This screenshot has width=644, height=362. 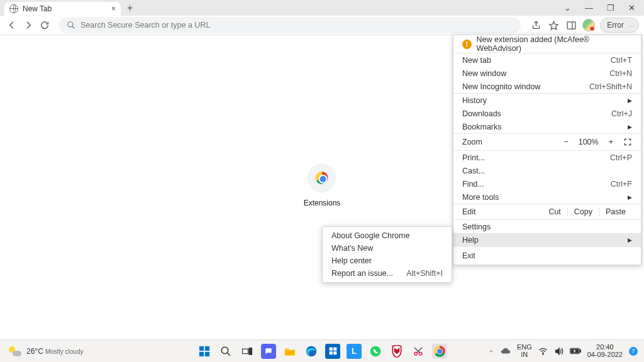 I want to click on profile-avatar, so click(x=589, y=25).